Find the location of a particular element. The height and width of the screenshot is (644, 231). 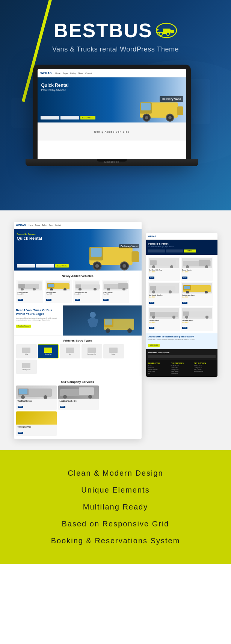

utility-icon is located at coordinates (26, 350).